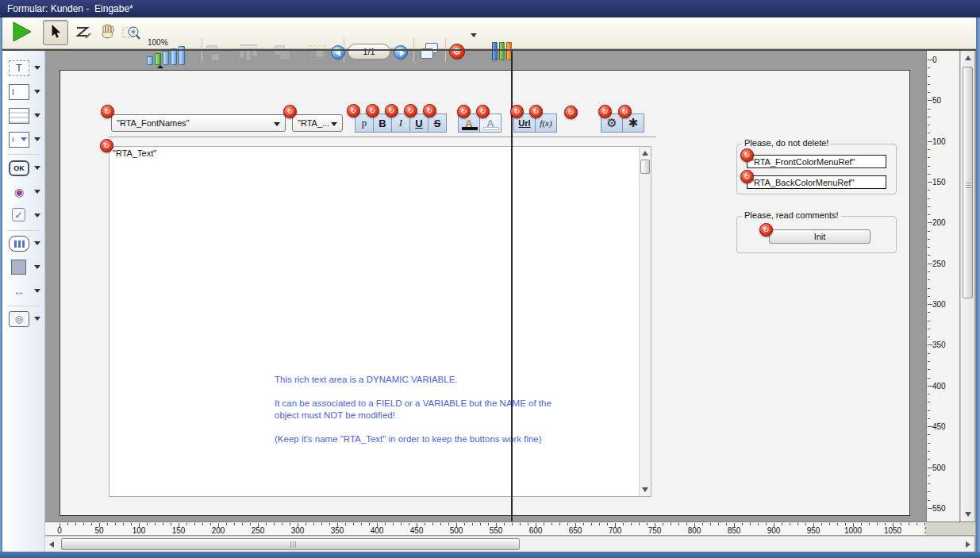  What do you see at coordinates (497, 530) in the screenshot?
I see `ruler-label: 550` at bounding box center [497, 530].